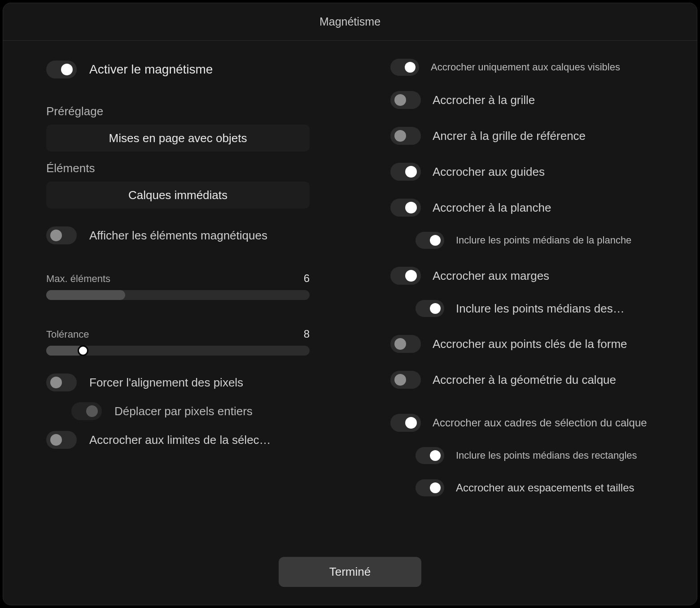 The height and width of the screenshot is (608, 700). I want to click on snap-margins-toggle, so click(406, 276).